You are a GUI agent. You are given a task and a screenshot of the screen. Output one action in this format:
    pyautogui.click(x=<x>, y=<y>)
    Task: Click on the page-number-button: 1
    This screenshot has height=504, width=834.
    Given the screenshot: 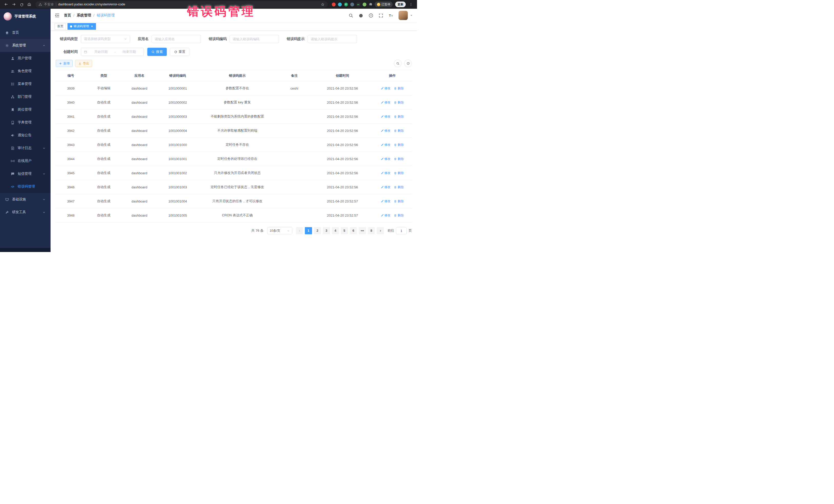 What is the action you would take?
    pyautogui.click(x=309, y=231)
    